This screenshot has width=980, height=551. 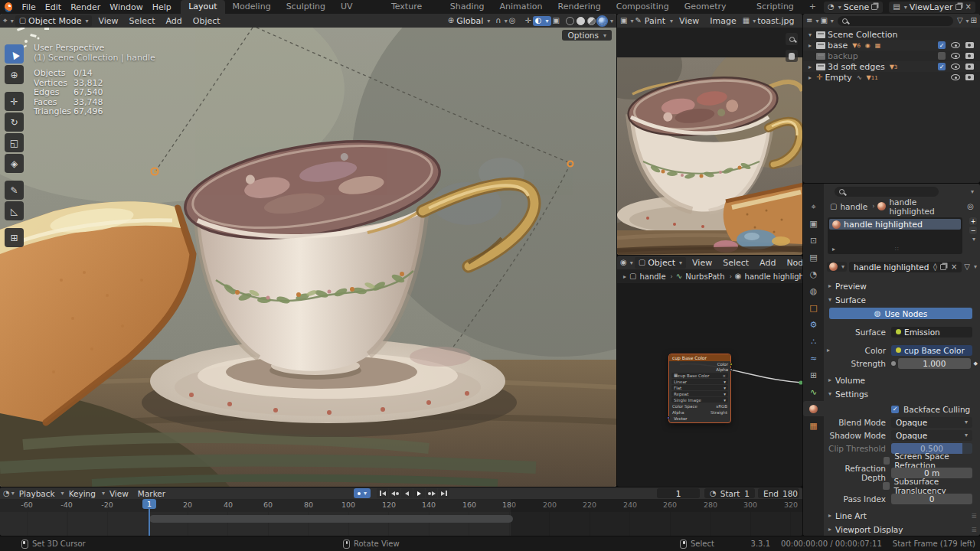 What do you see at coordinates (162, 8) in the screenshot?
I see `menu-help: Help` at bounding box center [162, 8].